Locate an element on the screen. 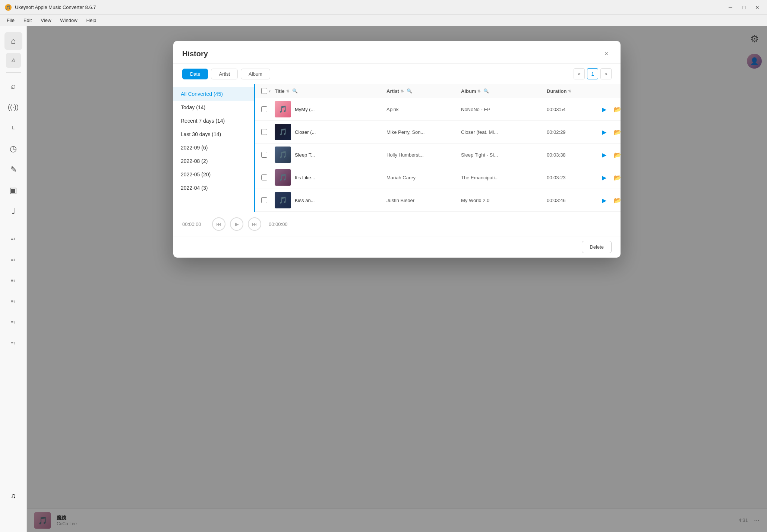 The image size is (767, 532). date-item-today: Today (14) is located at coordinates (214, 107).